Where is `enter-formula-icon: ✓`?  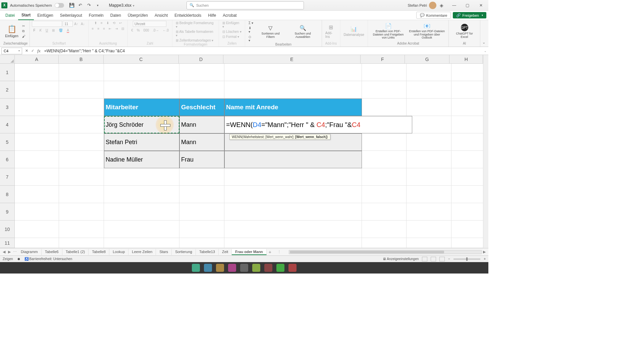
enter-formula-icon: ✓ is located at coordinates (33, 51).